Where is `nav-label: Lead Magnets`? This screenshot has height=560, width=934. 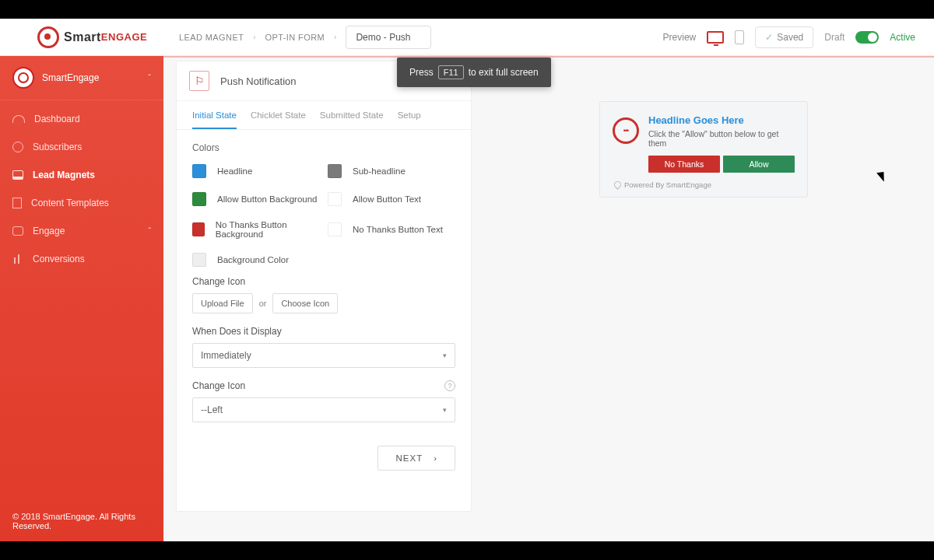 nav-label: Lead Magnets is located at coordinates (64, 175).